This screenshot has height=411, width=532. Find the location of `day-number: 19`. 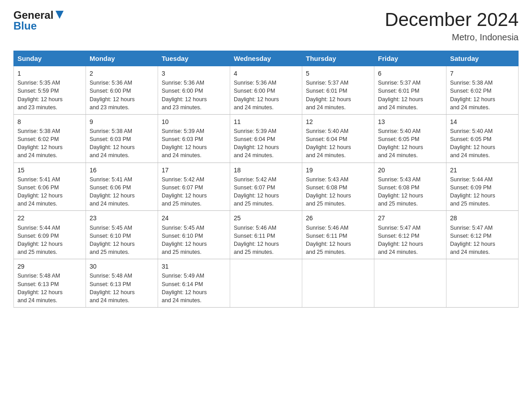

day-number: 19 is located at coordinates (338, 170).